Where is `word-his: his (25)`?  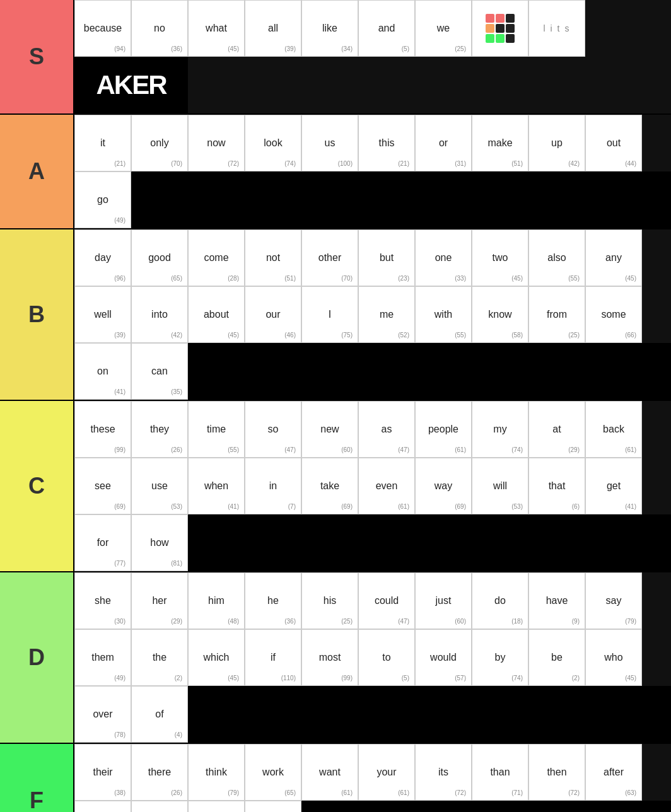 word-his: his (25) is located at coordinates (330, 601).